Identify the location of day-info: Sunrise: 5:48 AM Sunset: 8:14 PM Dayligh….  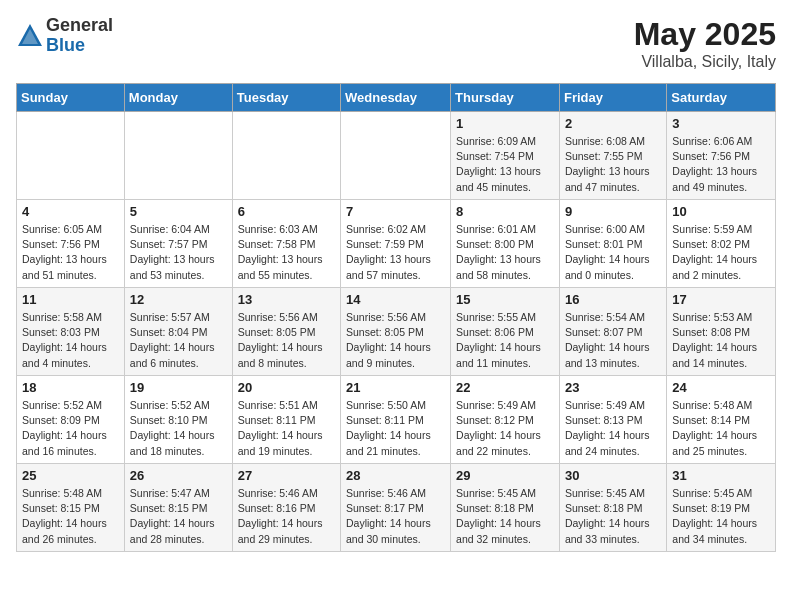
(721, 428).